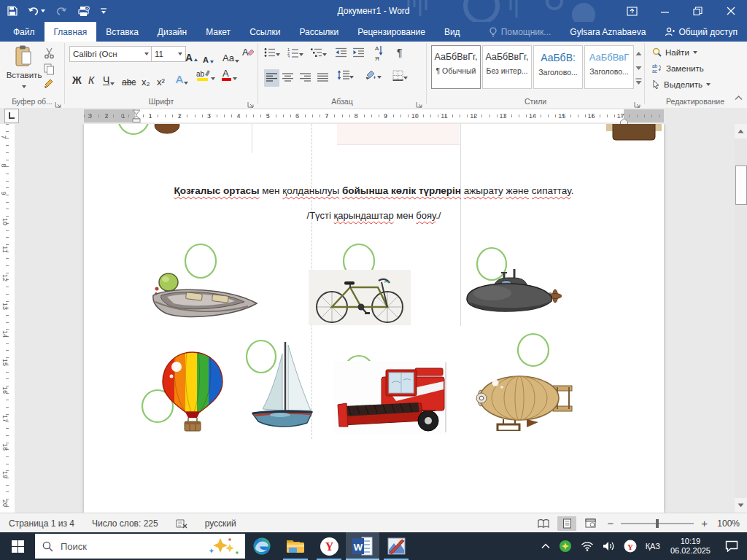 This screenshot has height=560, width=747. Describe the element at coordinates (104, 11) in the screenshot. I see `customize-qat-icon` at that location.